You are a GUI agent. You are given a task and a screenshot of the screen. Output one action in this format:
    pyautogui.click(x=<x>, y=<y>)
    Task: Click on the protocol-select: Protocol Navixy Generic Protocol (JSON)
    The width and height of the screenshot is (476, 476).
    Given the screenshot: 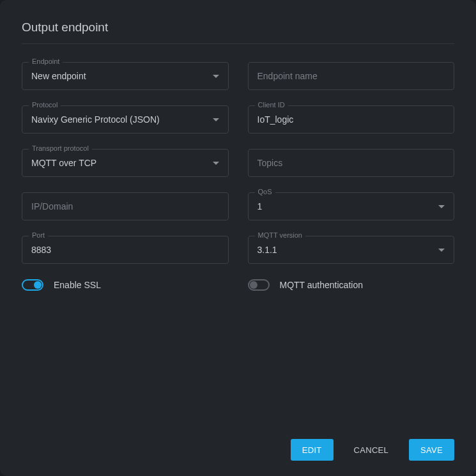 What is the action you would take?
    pyautogui.click(x=125, y=119)
    